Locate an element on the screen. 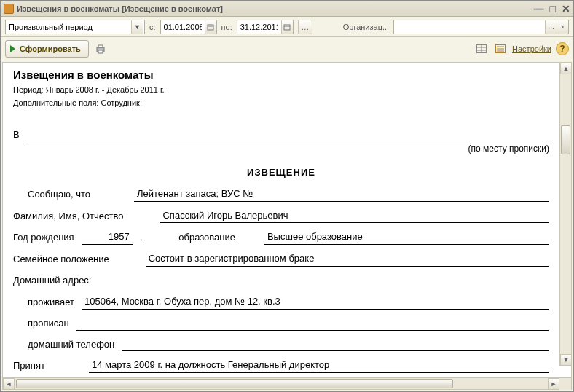 The image size is (574, 392). to-field-label: В is located at coordinates (16, 136).